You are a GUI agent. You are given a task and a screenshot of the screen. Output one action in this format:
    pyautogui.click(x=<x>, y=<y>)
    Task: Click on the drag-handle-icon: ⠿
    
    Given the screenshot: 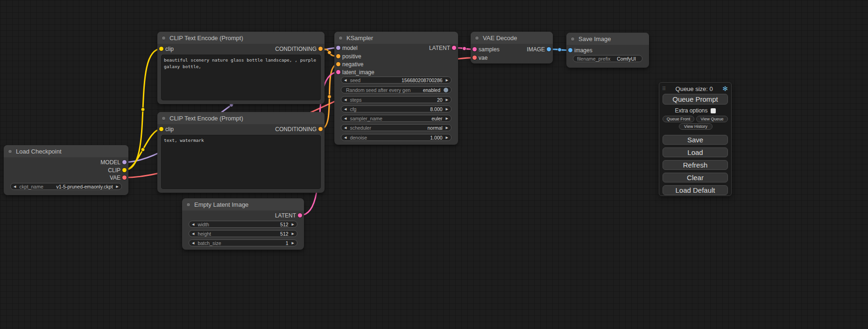 What is the action you would take?
    pyautogui.click(x=664, y=89)
    